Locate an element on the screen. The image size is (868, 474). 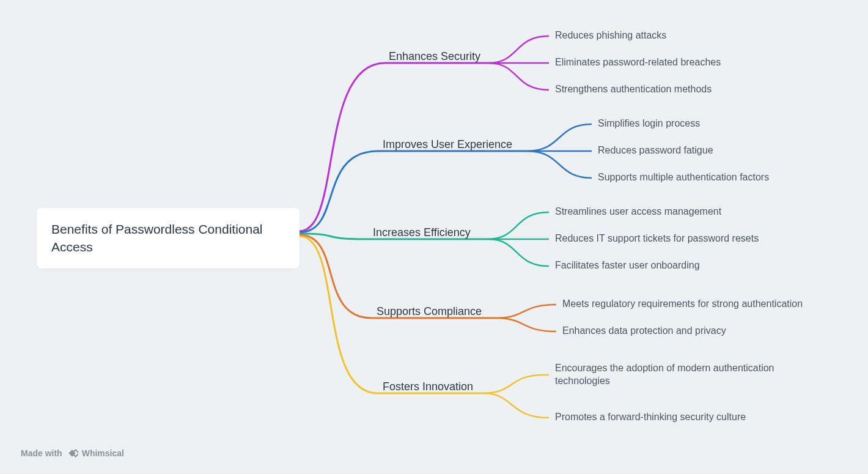
leaf-reduces-tickets: Reduces IT support tickets for password … is located at coordinates (657, 239).